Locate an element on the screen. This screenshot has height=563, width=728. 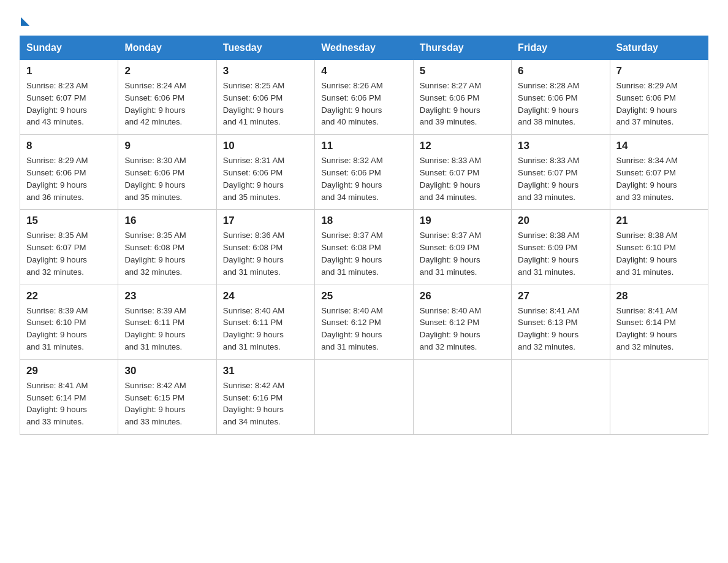
day-info: Sunrise: 8:42 AMSunset: 6:15 PMDaylight:… is located at coordinates (167, 404).